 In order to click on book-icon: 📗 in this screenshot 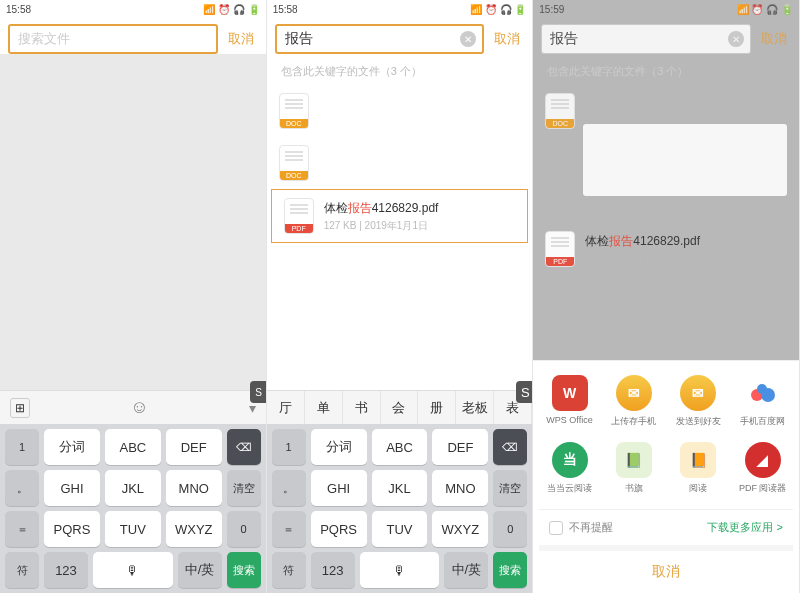, I will do `click(634, 460)`.